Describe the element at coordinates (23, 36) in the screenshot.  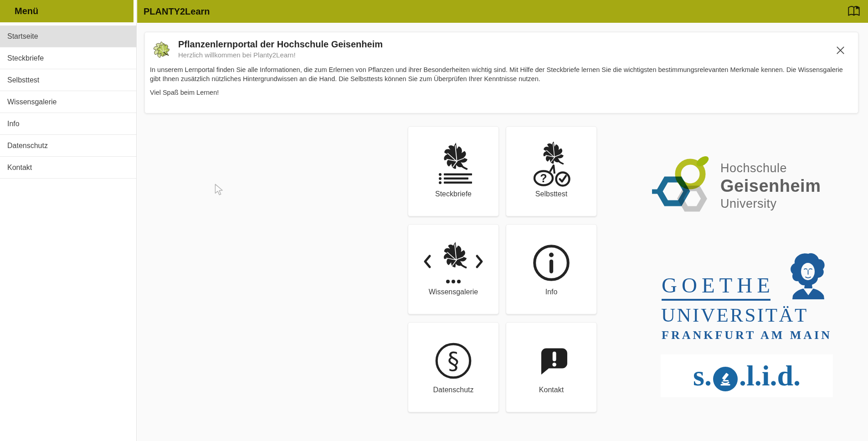
I see `sidebar-item-label: Startseite` at that location.